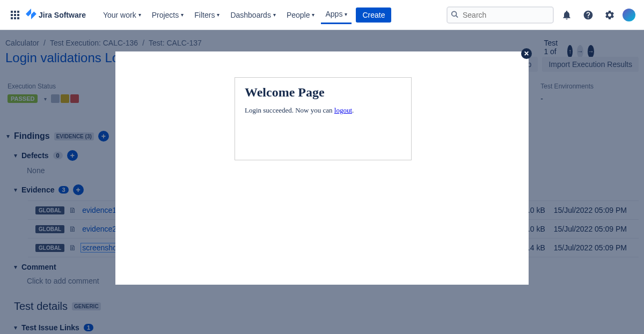  Describe the element at coordinates (588, 15) in the screenshot. I see `help-icon` at that location.